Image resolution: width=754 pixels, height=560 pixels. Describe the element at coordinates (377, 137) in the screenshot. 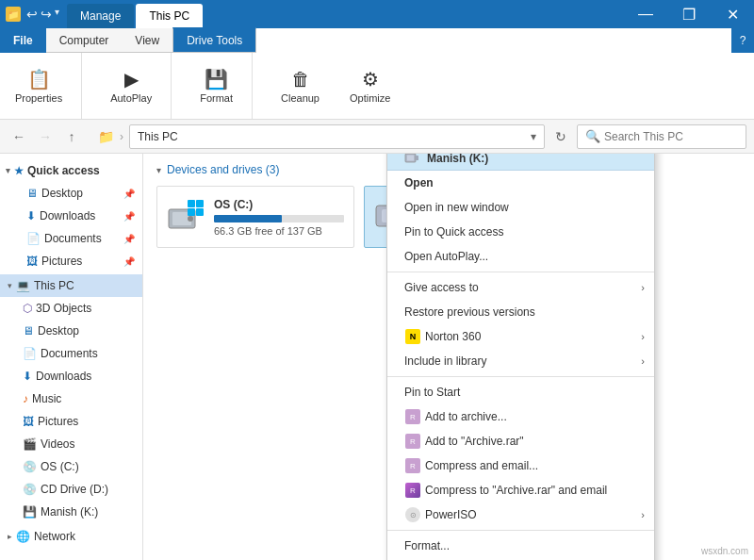

I see `nav-bar: ← → ↑ 📁 › This PC ▾ ↻ 🔍` at that location.